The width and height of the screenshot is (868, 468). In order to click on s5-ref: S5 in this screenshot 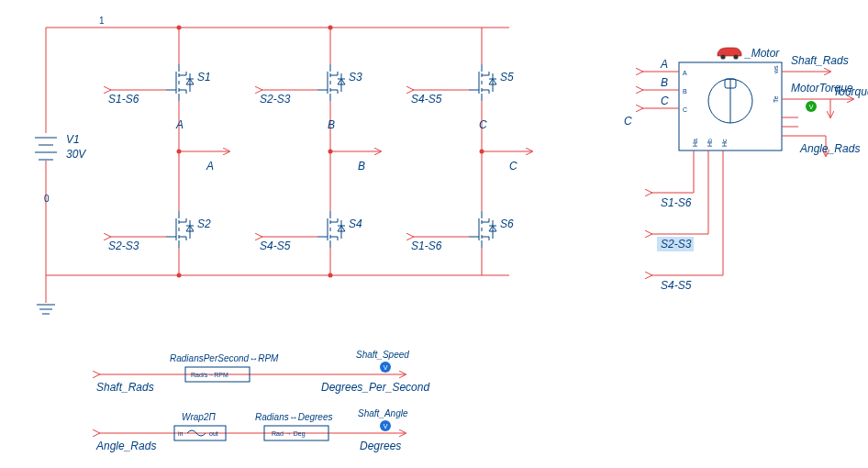, I will do `click(506, 77)`.